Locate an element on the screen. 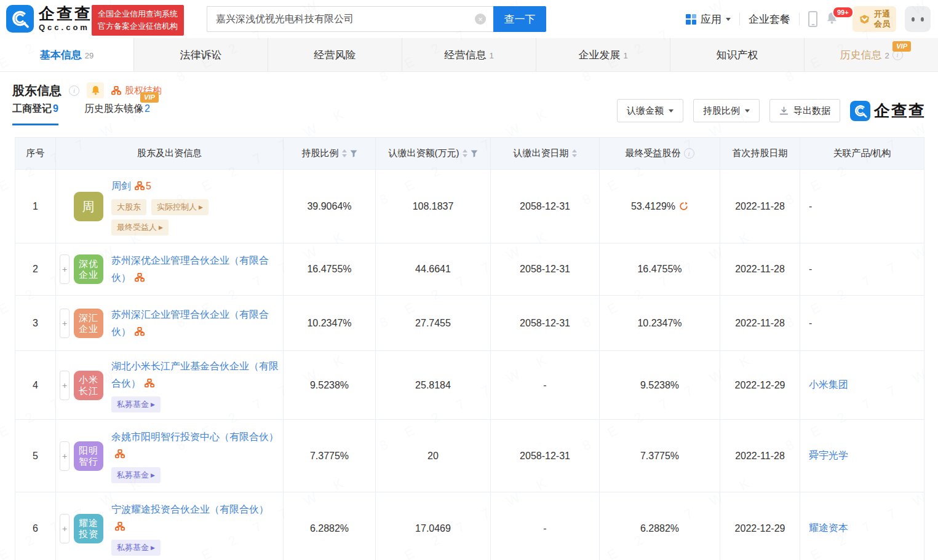 The image size is (938, 560). shareholder-cell: + 耀途投资 宁波耀途投资合伙企业（有限合伙） 私募基金▶ is located at coordinates (170, 526).